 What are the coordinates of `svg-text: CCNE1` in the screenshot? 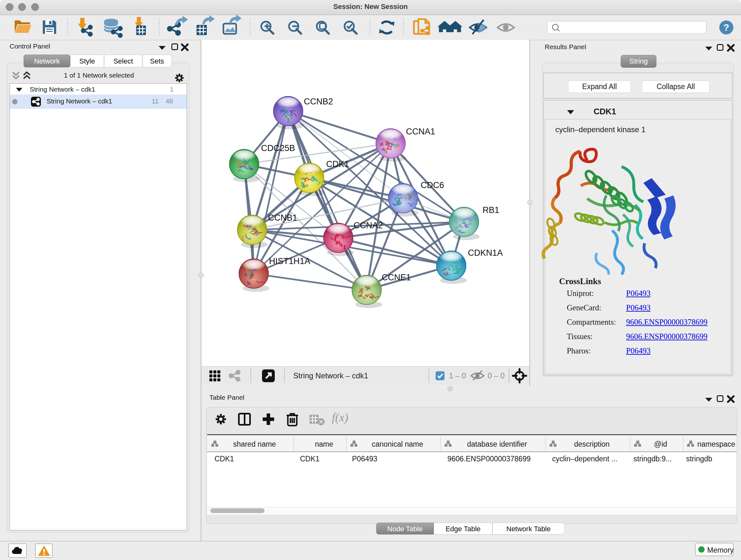 It's located at (396, 277).